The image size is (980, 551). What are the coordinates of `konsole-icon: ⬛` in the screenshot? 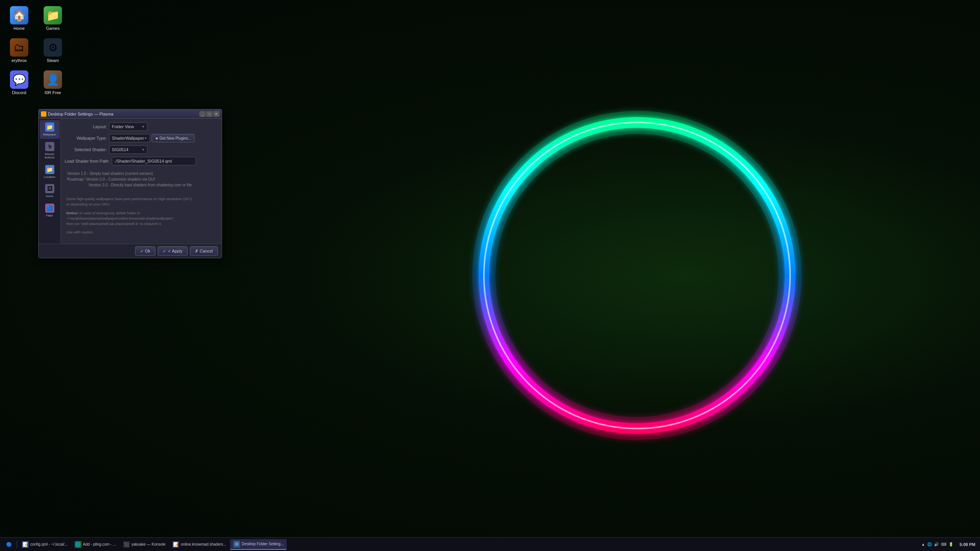 It's located at (126, 544).